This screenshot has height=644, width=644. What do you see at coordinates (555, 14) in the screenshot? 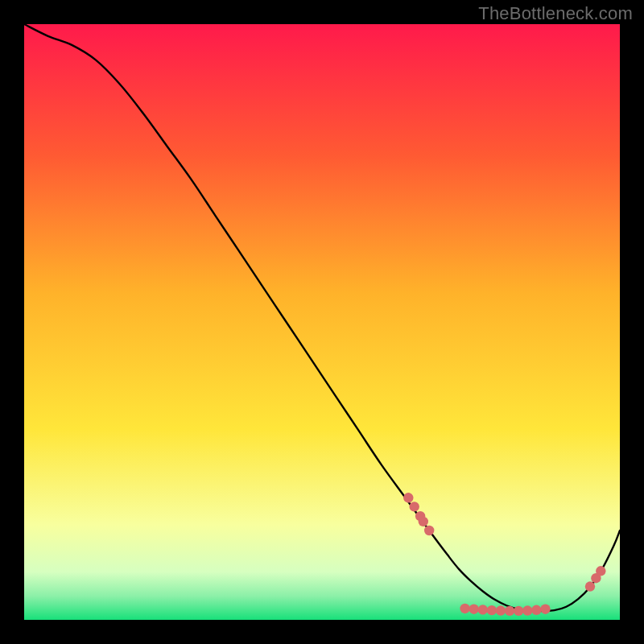
I see `watermark-text: TheBottleneck.com` at bounding box center [555, 14].